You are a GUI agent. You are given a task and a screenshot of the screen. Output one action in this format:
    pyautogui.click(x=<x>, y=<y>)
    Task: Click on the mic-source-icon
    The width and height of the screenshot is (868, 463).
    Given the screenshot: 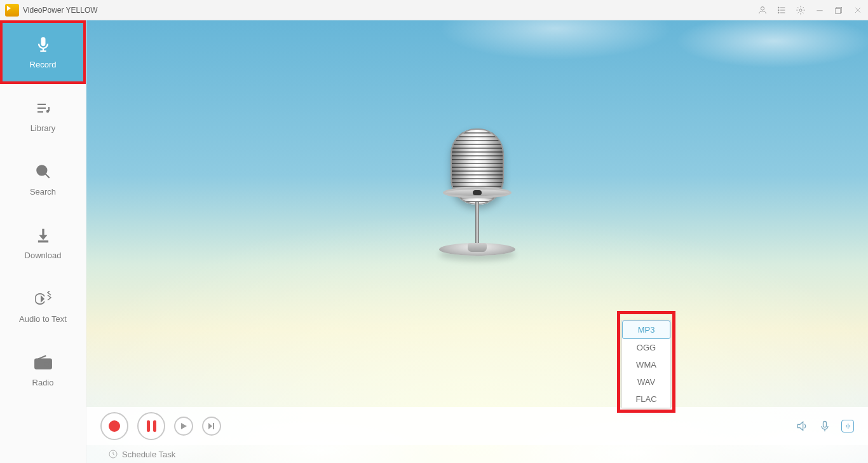 What is the action you would take?
    pyautogui.click(x=825, y=426)
    